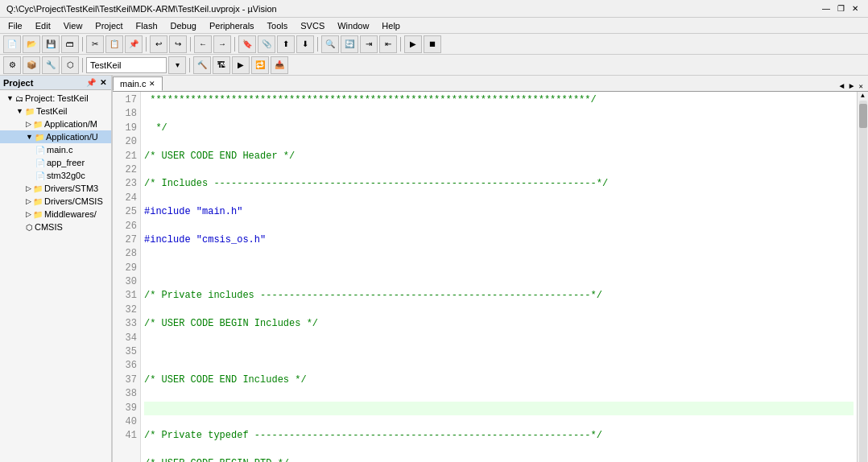 The height and width of the screenshot is (462, 868). I want to click on tab-main-c: main.c ✕, so click(138, 84).